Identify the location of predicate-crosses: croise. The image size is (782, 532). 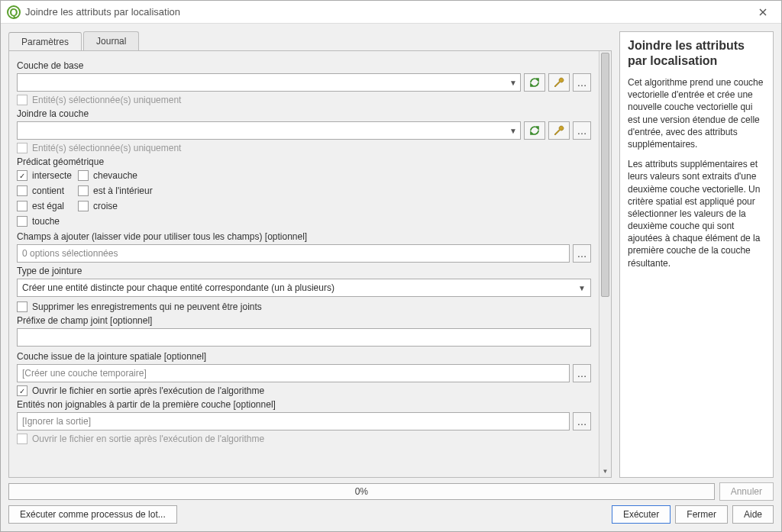
(124, 206).